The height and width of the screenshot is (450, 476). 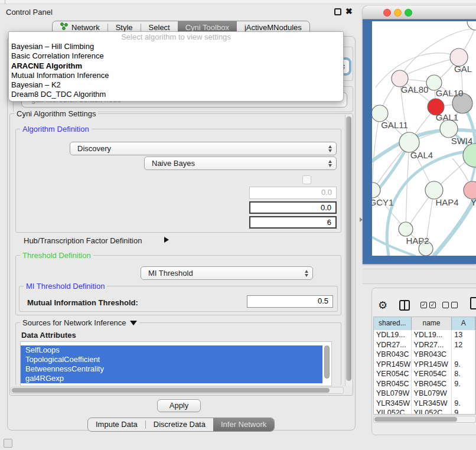 I want to click on tab-infer-network-label: Infer Network, so click(x=243, y=425).